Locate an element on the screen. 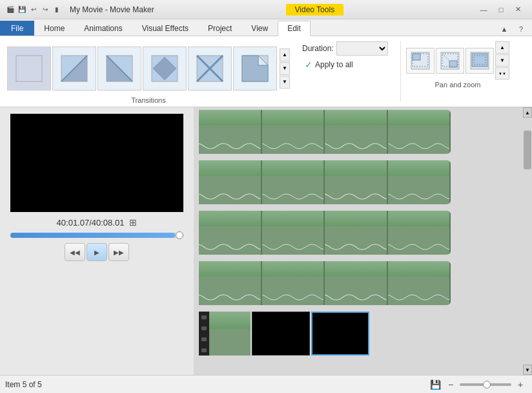 This screenshot has height=393, width=532. tab-edit: Edit is located at coordinates (294, 28).